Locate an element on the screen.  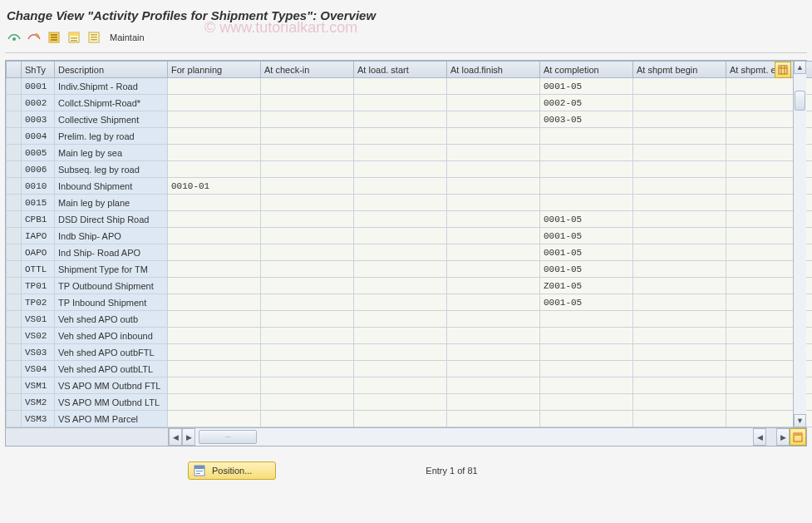
cell-shty: CPB1 is located at coordinates (38, 220).